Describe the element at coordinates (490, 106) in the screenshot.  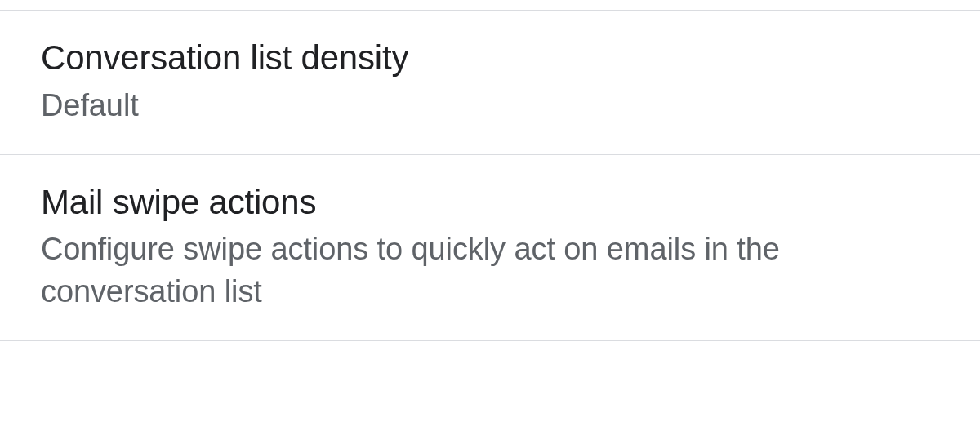
I see `setting-subtitle: Default` at that location.